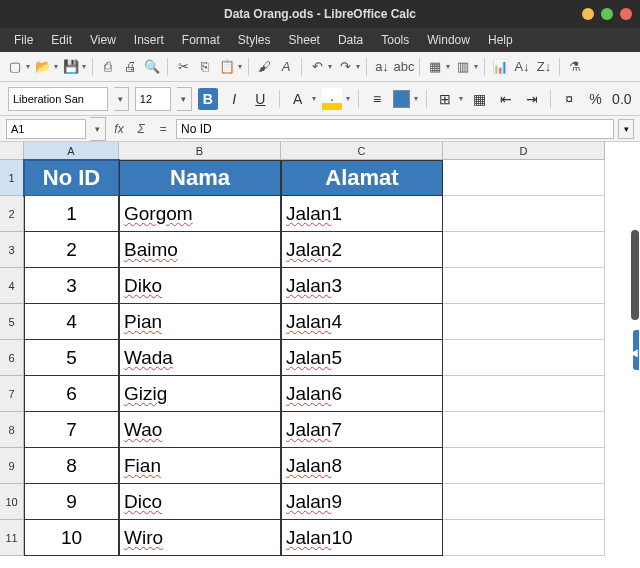  What do you see at coordinates (208, 99) in the screenshot?
I see `bold-button: B` at bounding box center [208, 99].